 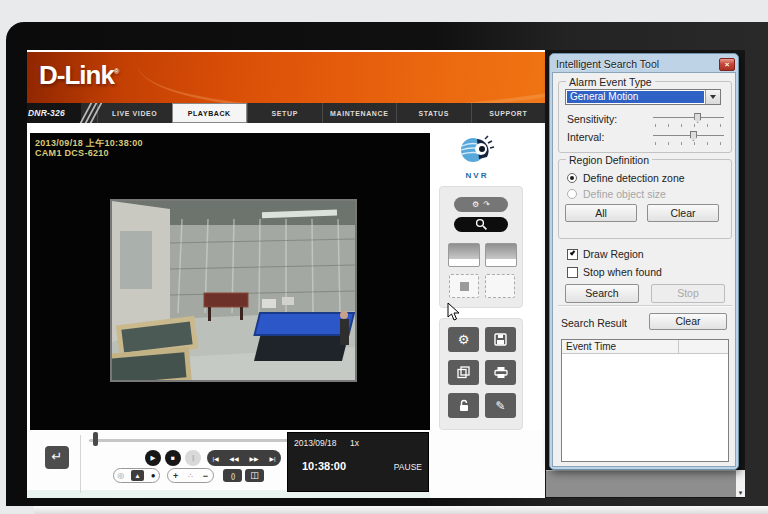 What do you see at coordinates (120, 476) in the screenshot?
I see `marker-start-button: ◎` at bounding box center [120, 476].